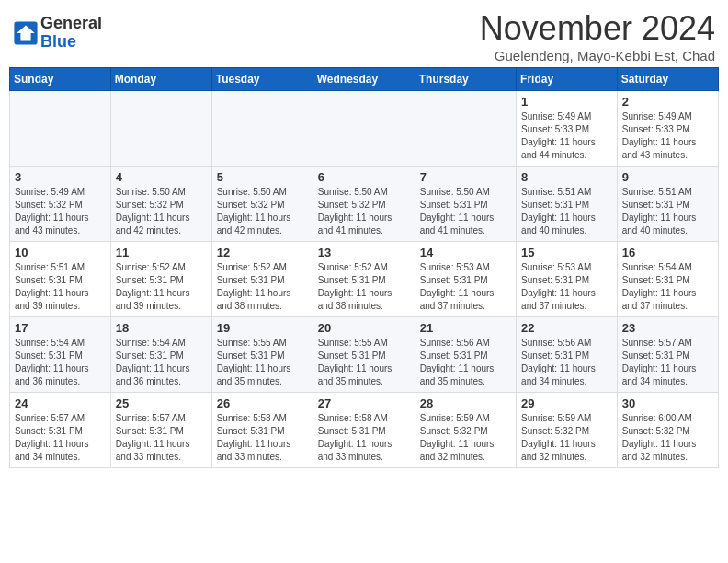 The width and height of the screenshot is (728, 563). What do you see at coordinates (364, 252) in the screenshot?
I see `day-number: 13` at bounding box center [364, 252].